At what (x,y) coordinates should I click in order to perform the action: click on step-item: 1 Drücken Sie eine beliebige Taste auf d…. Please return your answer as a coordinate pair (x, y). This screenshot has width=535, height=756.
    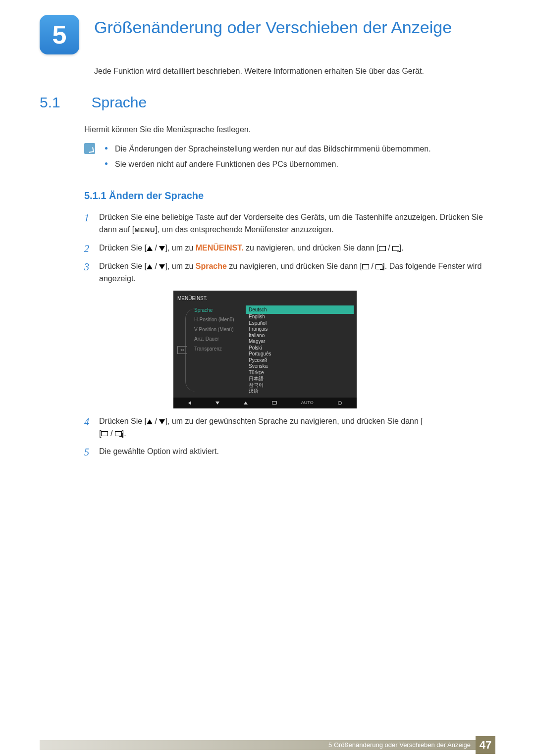
    Looking at the image, I should click on (290, 224).